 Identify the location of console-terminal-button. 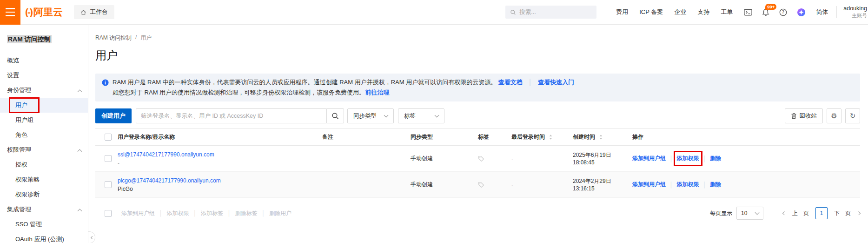
(748, 12).